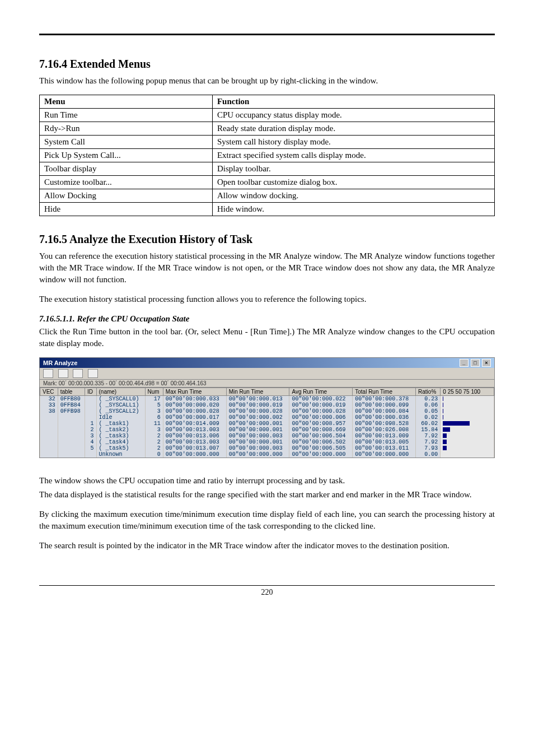 The image size is (534, 756). I want to click on toolbar, so click(267, 374).